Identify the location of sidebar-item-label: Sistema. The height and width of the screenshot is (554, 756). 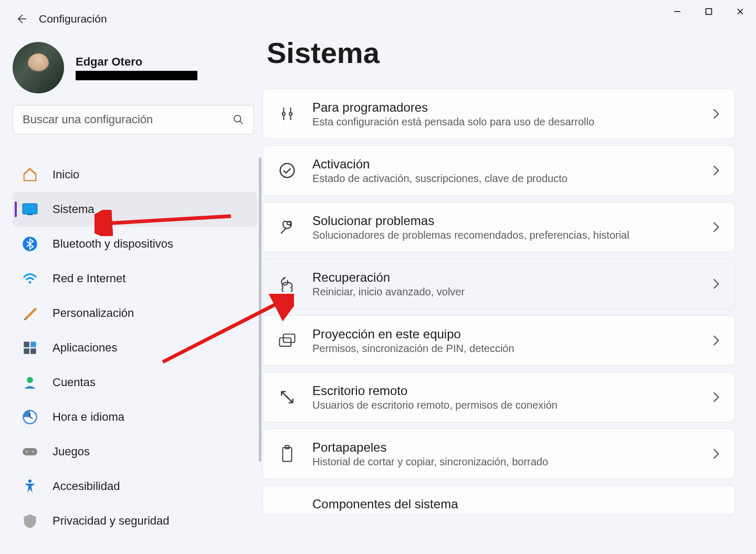
(74, 209).